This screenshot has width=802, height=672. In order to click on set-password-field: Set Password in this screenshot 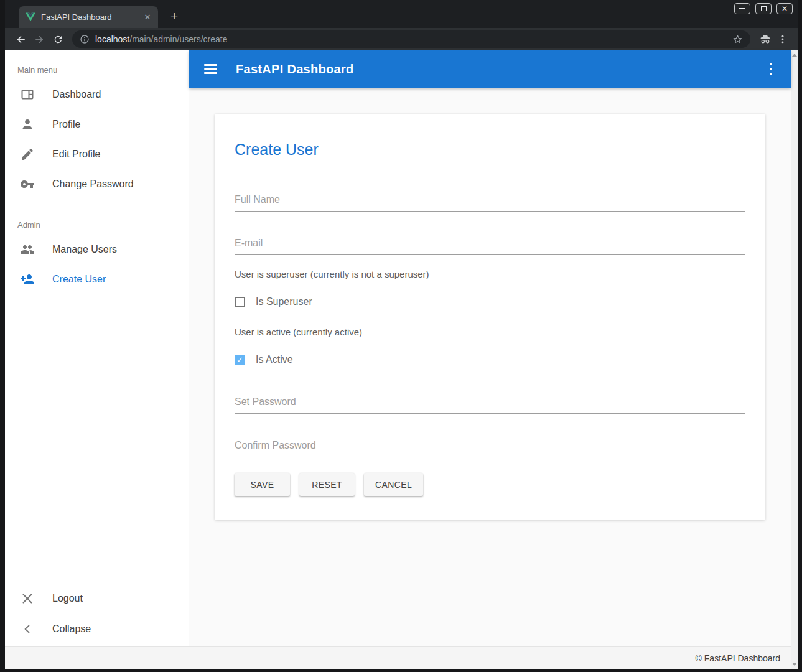, I will do `click(490, 405)`.